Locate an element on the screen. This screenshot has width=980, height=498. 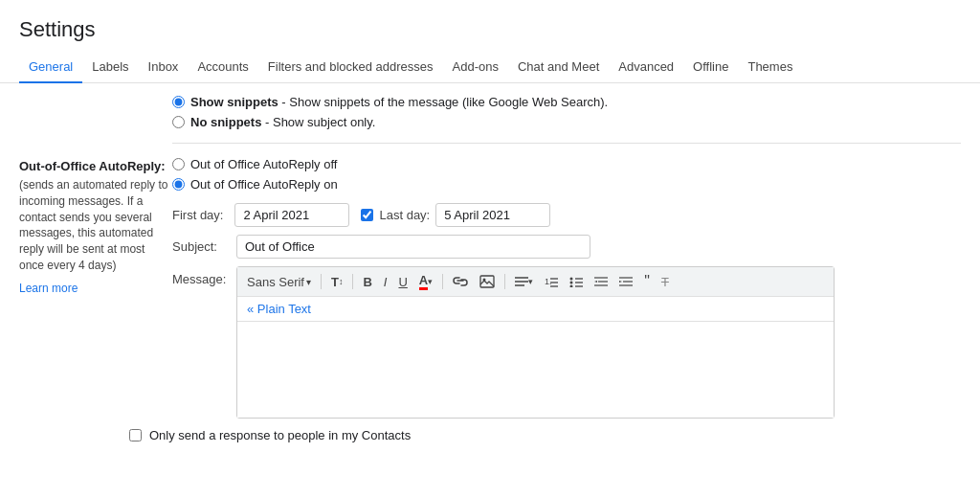
font-name: Sans Serif is located at coordinates (276, 282).